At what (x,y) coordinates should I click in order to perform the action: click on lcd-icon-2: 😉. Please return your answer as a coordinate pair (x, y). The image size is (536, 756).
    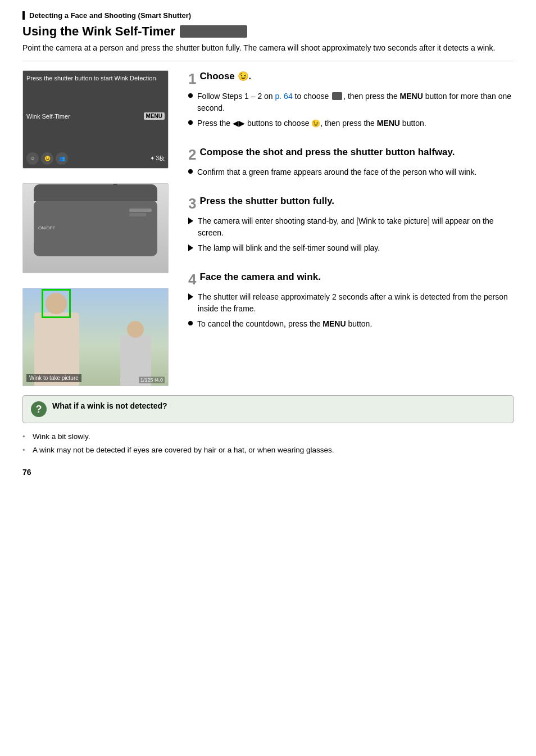
    Looking at the image, I should click on (47, 159).